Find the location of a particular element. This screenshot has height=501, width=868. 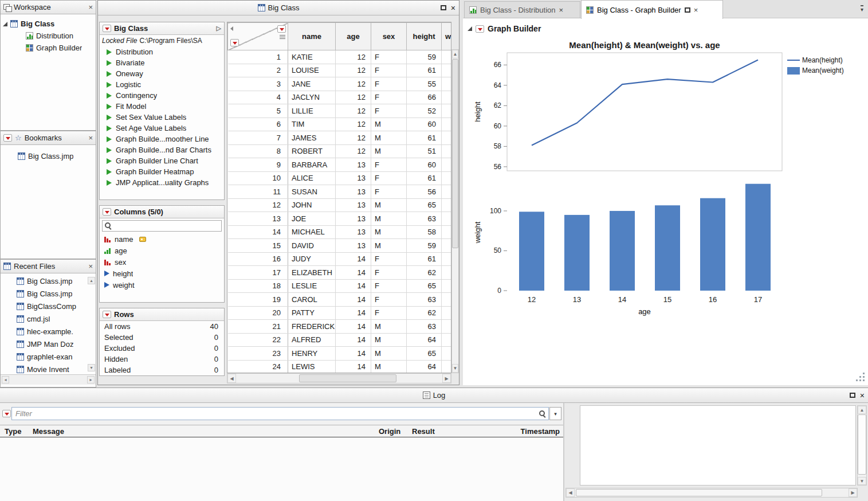

grid-vscrollbar: ▲ ▼ is located at coordinates (455, 211).